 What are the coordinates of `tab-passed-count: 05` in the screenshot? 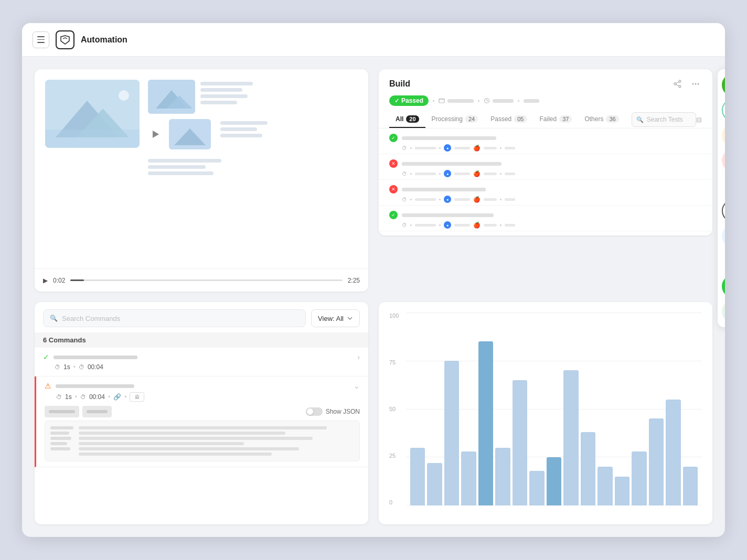 It's located at (520, 119).